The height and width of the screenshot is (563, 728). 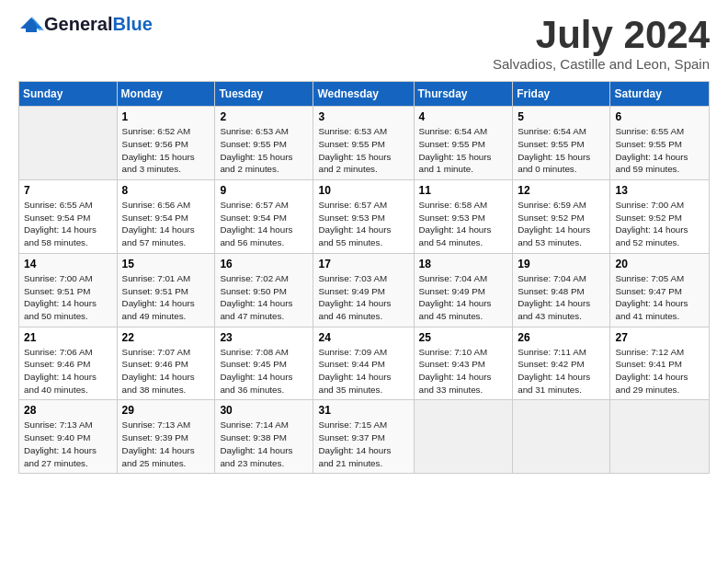 I want to click on cell-info: Sunrise: 7:08 AM Sunset: 9:45 PM Dayligh…, so click(x=264, y=372).